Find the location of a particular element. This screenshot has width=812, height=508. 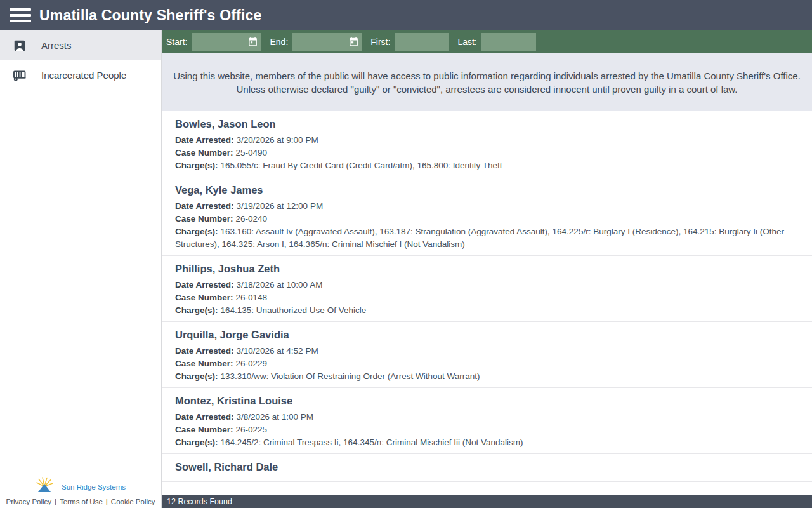

disclaimer-banner: Using this website, members of the publi… is located at coordinates (487, 83).